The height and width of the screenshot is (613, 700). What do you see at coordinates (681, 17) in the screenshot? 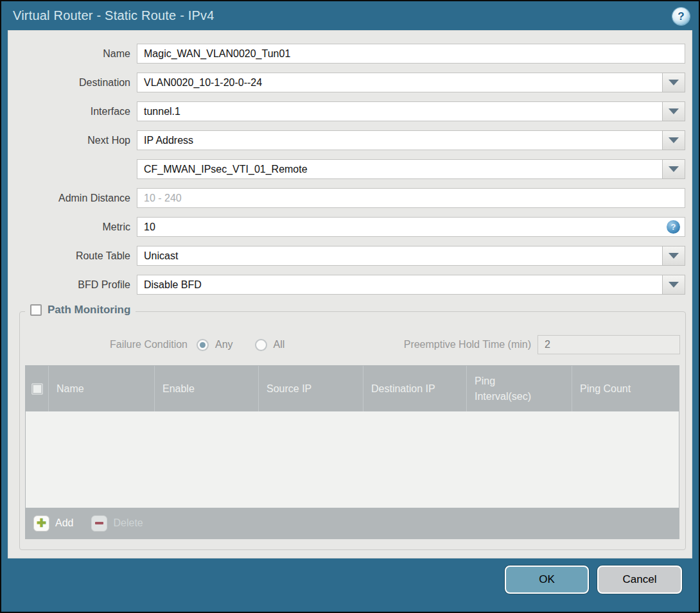
I see `help-glyph: ?` at bounding box center [681, 17].